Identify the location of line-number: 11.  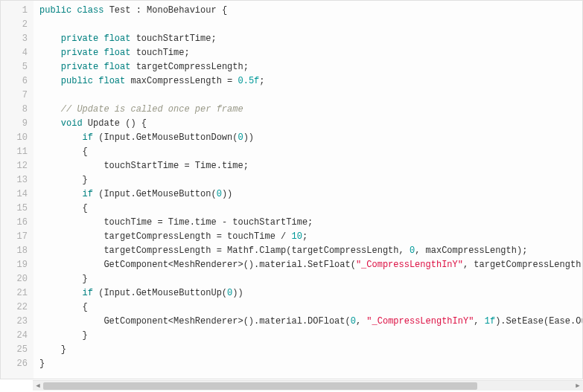
(14, 152).